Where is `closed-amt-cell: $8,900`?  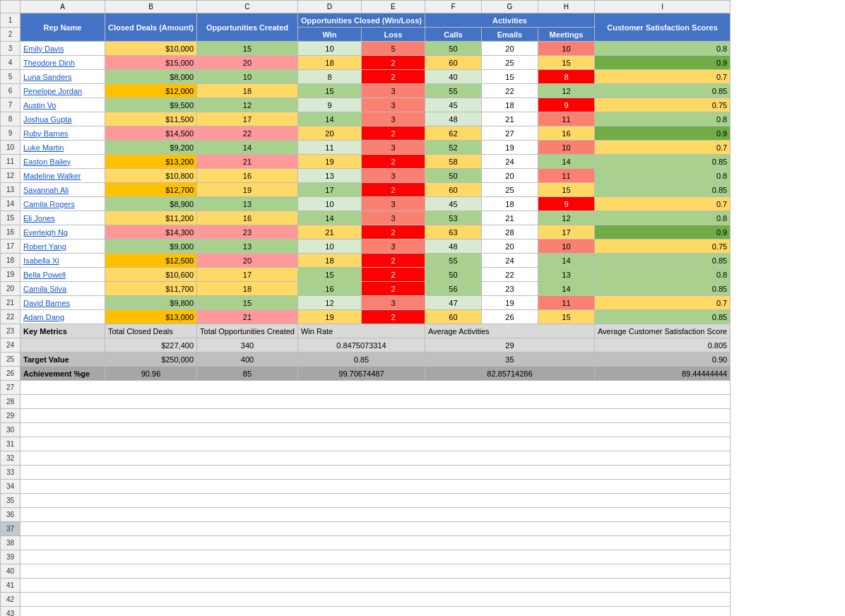
closed-amt-cell: $8,900 is located at coordinates (151, 204).